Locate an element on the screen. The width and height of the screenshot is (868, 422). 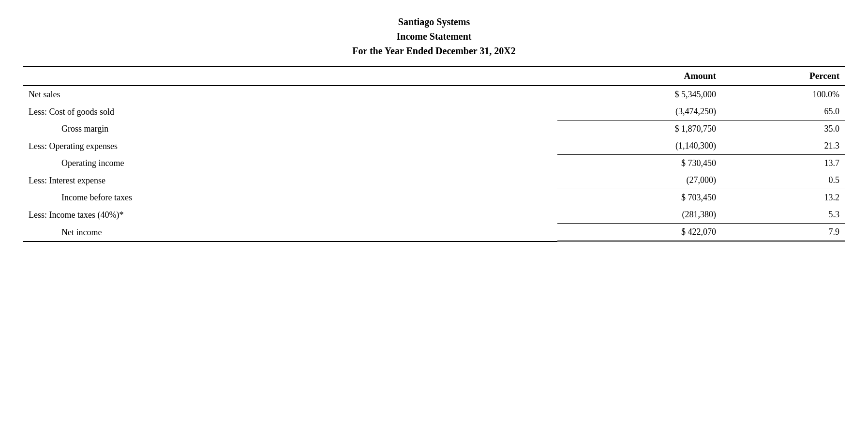
header-period: For the Year Ended December 31, 20X2 is located at coordinates (434, 51).